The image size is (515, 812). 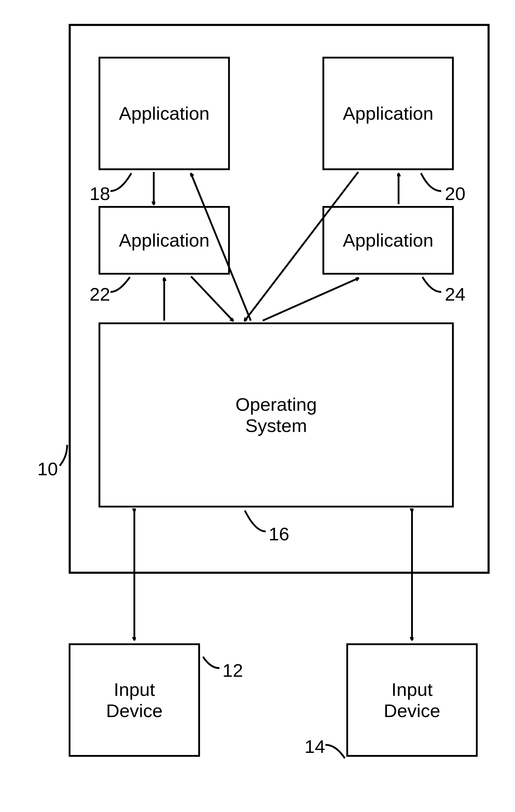 What do you see at coordinates (233, 670) in the screenshot?
I see `label-12: 12` at bounding box center [233, 670].